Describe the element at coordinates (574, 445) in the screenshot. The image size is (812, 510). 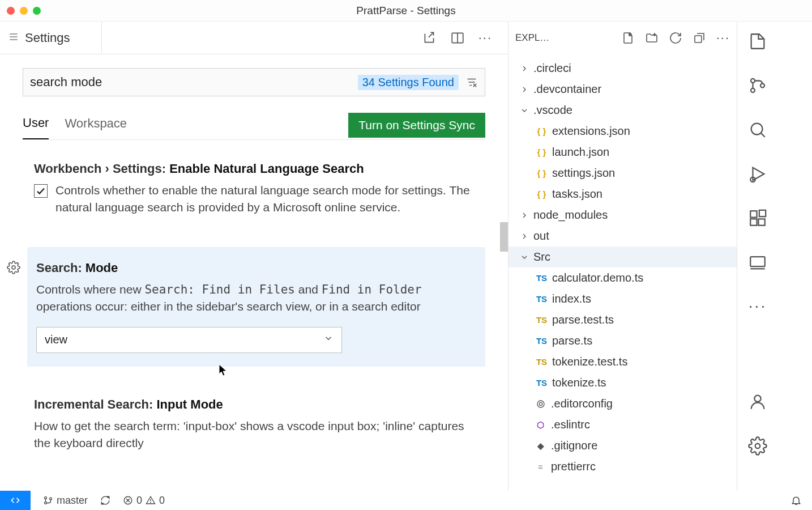
I see `tree-label: .gitignore` at that location.